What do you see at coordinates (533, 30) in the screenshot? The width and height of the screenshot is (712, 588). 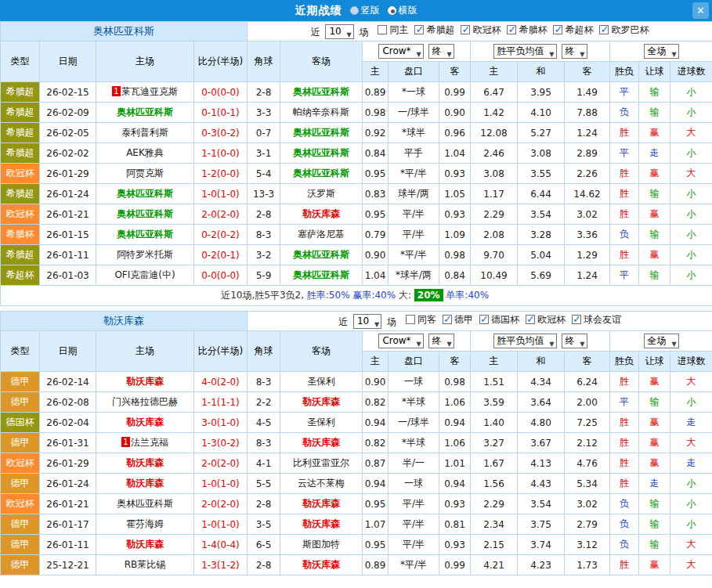 I see `checkbox-label: 希腊杯` at bounding box center [533, 30].